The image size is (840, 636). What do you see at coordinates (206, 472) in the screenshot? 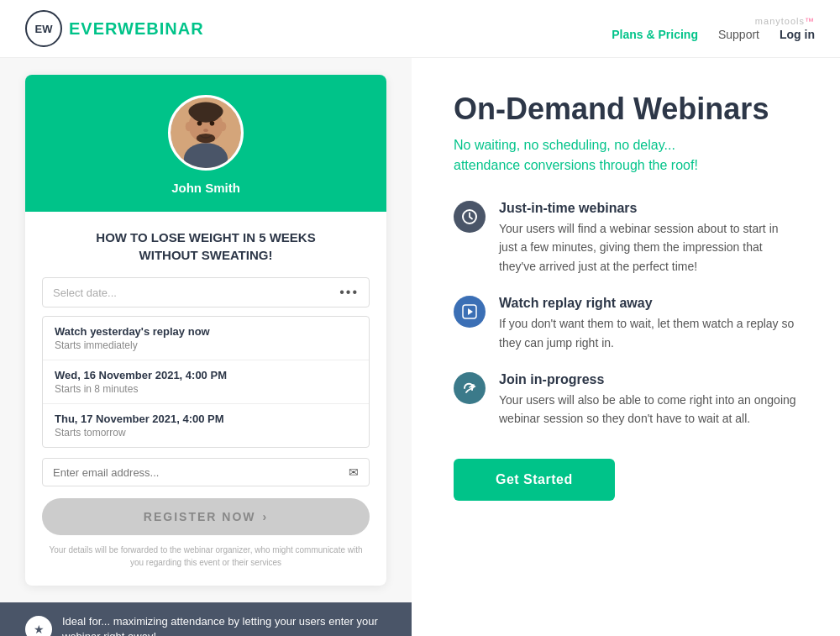
I see `email-row: ✉` at bounding box center [206, 472].